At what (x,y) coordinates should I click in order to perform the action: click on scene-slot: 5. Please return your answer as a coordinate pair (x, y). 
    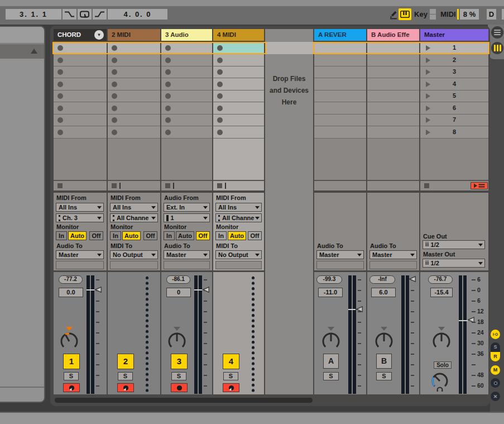
    Looking at the image, I should click on (454, 97).